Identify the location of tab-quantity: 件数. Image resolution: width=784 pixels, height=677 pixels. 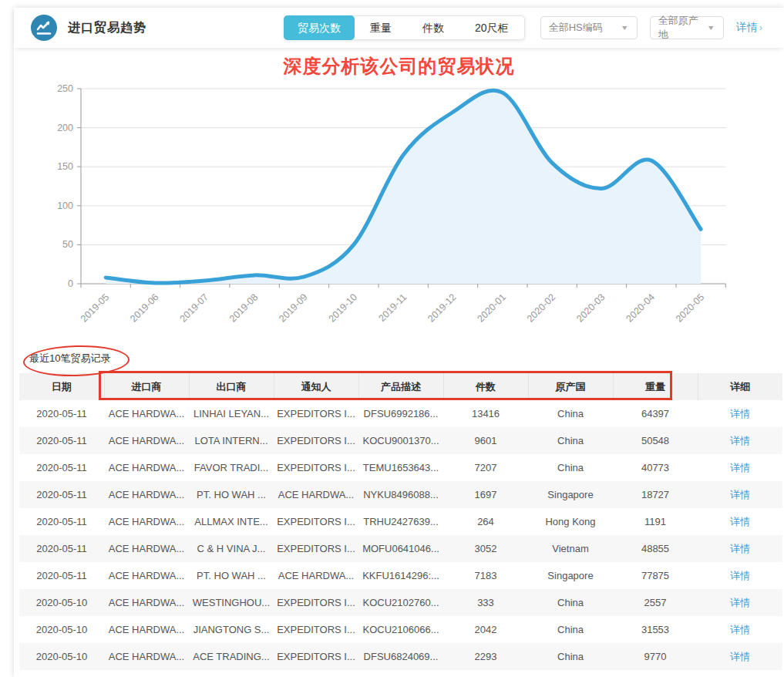
(433, 28).